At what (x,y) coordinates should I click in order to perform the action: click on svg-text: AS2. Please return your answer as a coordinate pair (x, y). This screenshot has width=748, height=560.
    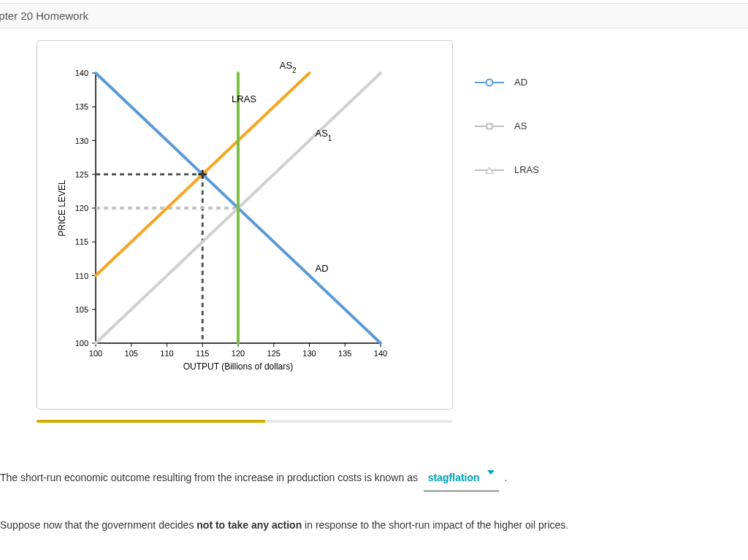
    Looking at the image, I should click on (288, 67).